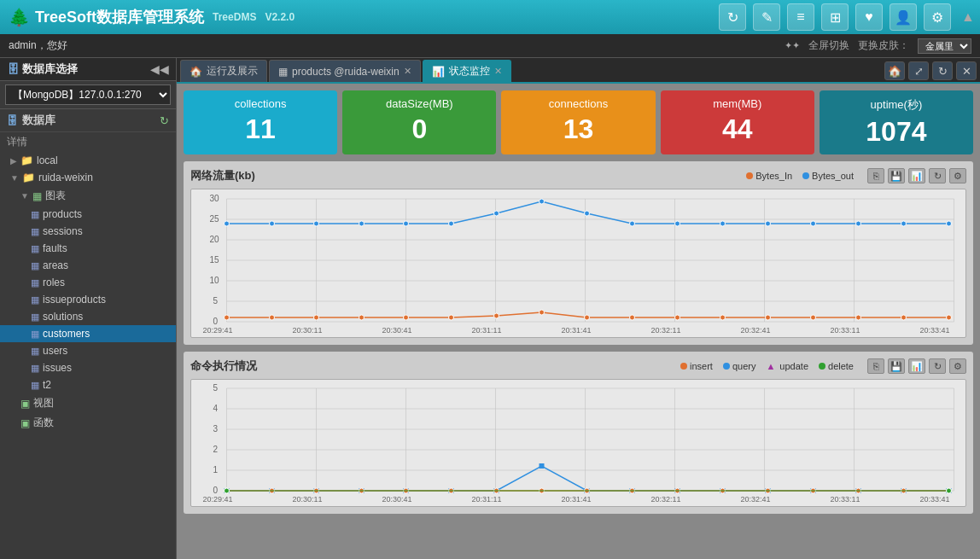 The image size is (980, 559). Describe the element at coordinates (88, 248) in the screenshot. I see `sidebar-item-faults: ▦ faults` at that location.